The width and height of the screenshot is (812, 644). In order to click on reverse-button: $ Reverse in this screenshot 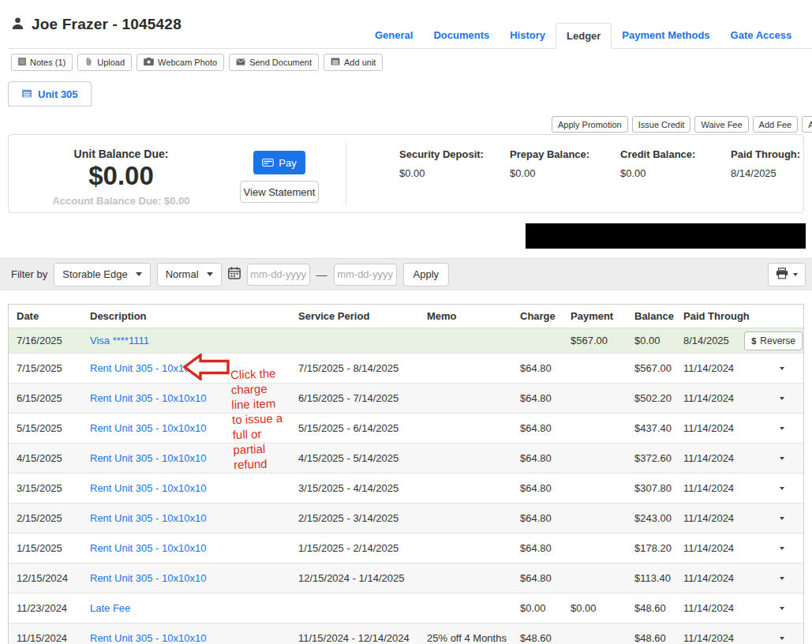, I will do `click(773, 341)`.